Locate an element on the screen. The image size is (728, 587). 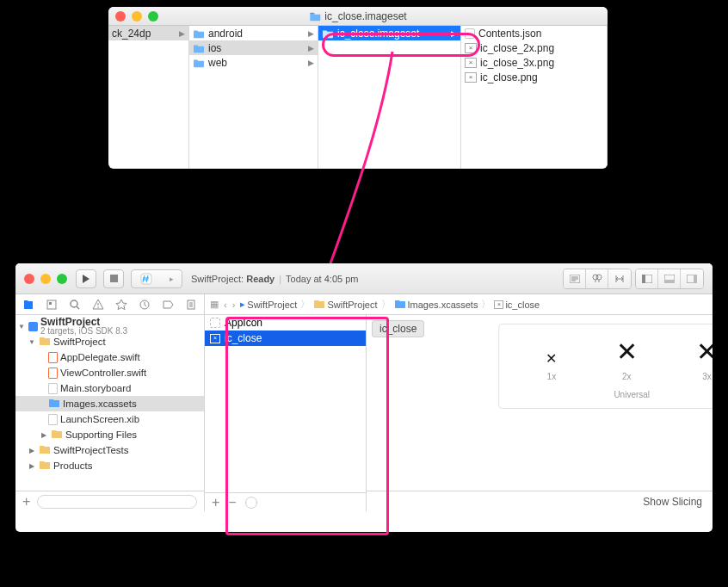
project-node: ▼ SwiftProject 2 targets, iOS SDK 8.3 is located at coordinates (110, 326).